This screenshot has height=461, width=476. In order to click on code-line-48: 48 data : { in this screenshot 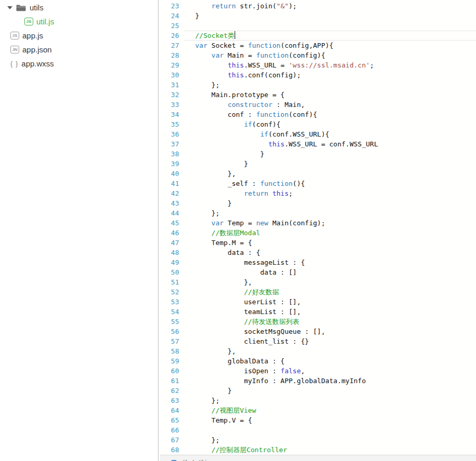, I will do `click(318, 252)`.